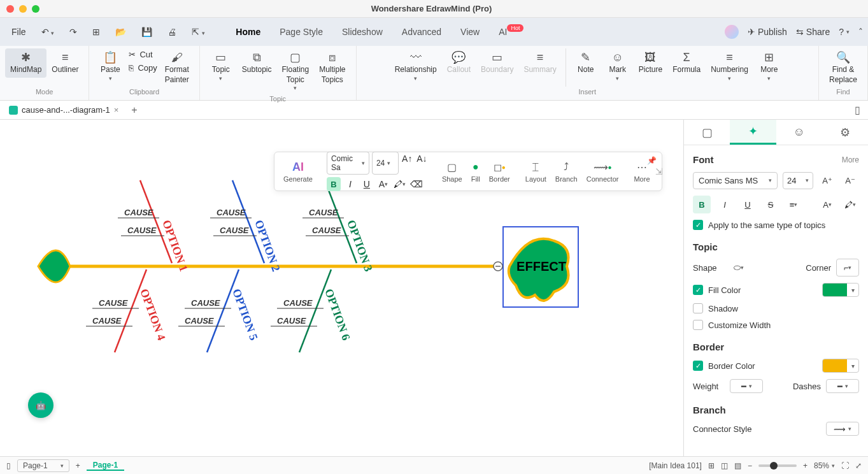 This screenshot has height=474, width=868. Describe the element at coordinates (470, 32) in the screenshot. I see `tab-view: View` at that location.